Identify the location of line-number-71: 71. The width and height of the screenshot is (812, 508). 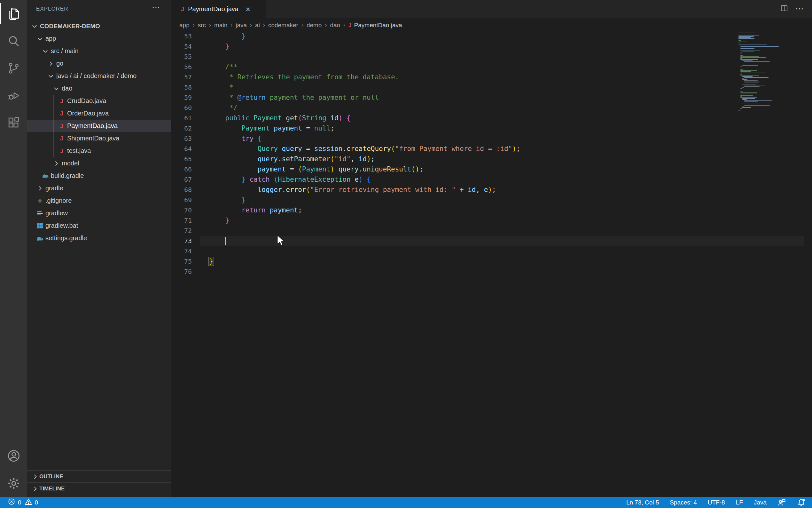
(181, 220).